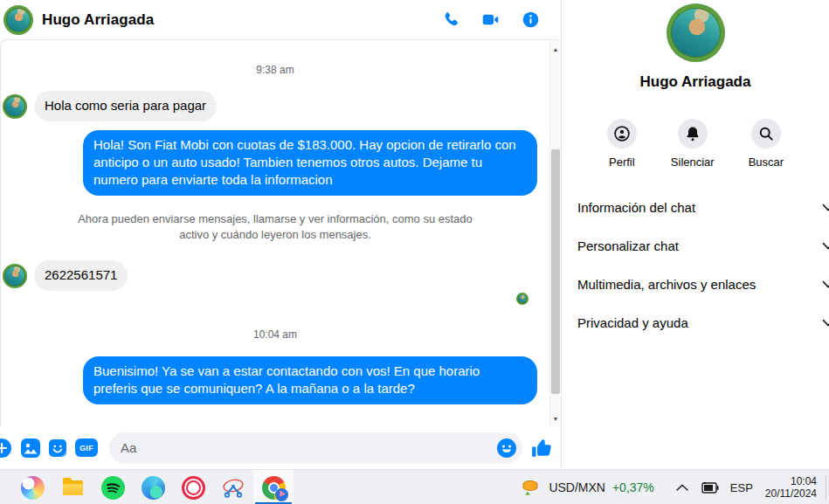 The image size is (829, 504). Describe the element at coordinates (275, 299) in the screenshot. I see `seen-indicator-row` at that location.